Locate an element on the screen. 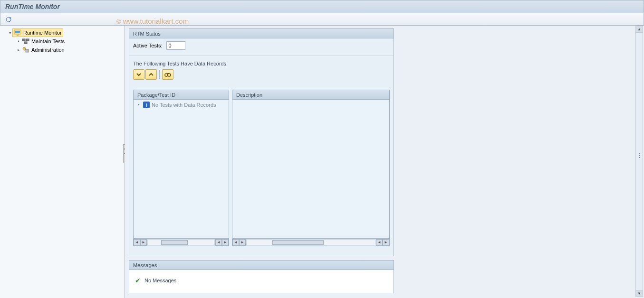 This screenshot has height=298, width=644. find-button is located at coordinates (168, 74).